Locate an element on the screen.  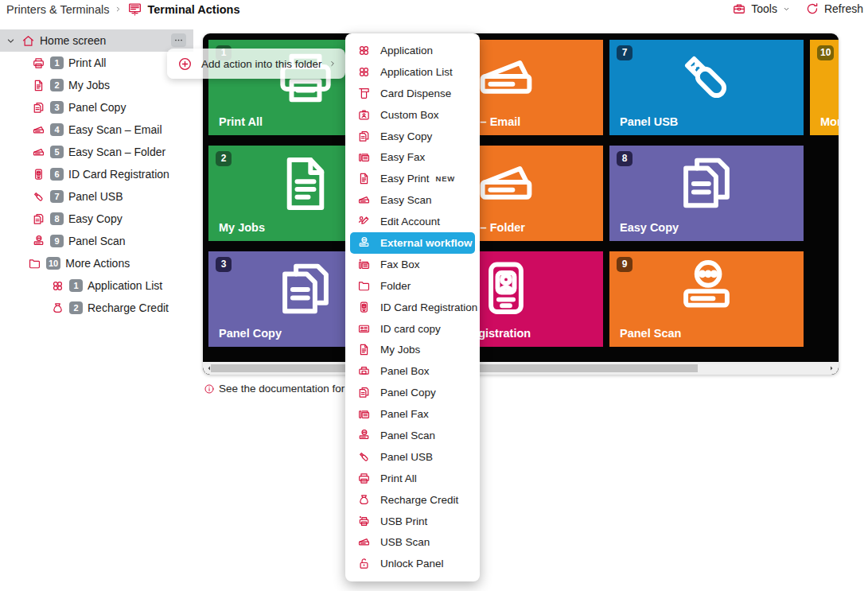
folder-icon is located at coordinates (364, 286).